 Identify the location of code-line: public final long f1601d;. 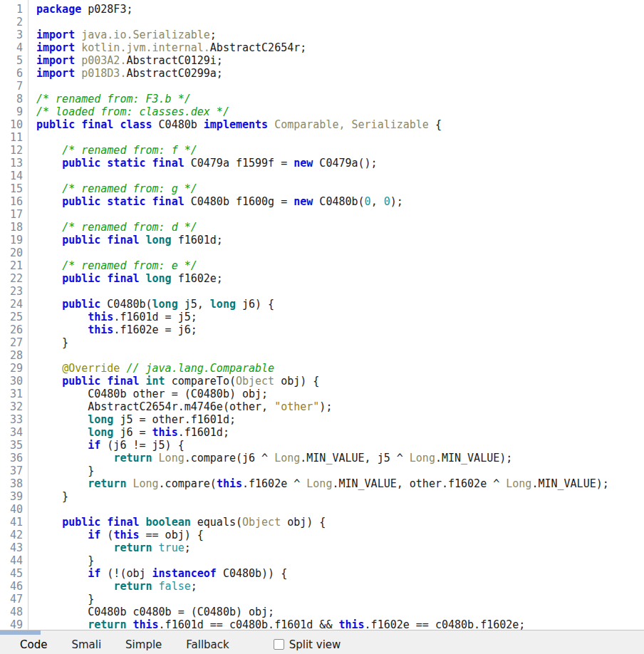
(341, 240).